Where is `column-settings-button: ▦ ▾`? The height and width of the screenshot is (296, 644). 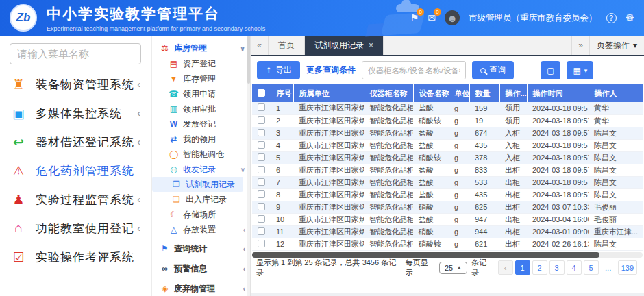
column-settings-button: ▦ ▾ is located at coordinates (580, 70).